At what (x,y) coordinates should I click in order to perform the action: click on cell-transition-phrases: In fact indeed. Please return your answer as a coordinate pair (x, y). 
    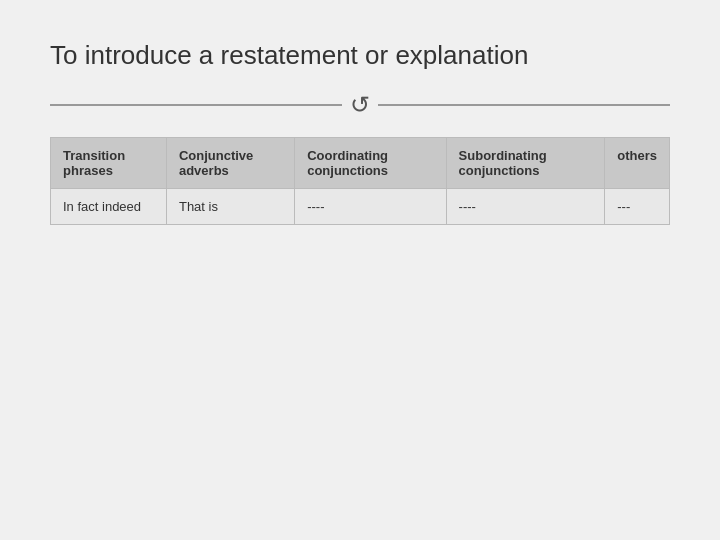
    Looking at the image, I should click on (109, 207).